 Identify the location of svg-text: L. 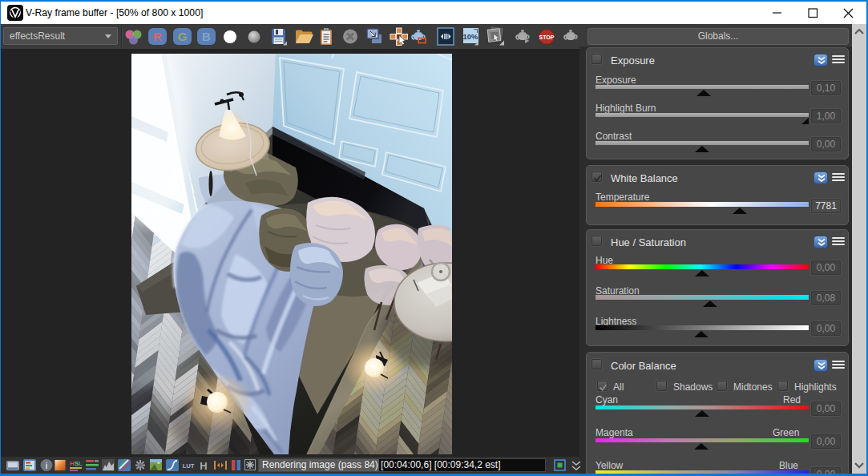
(80, 463).